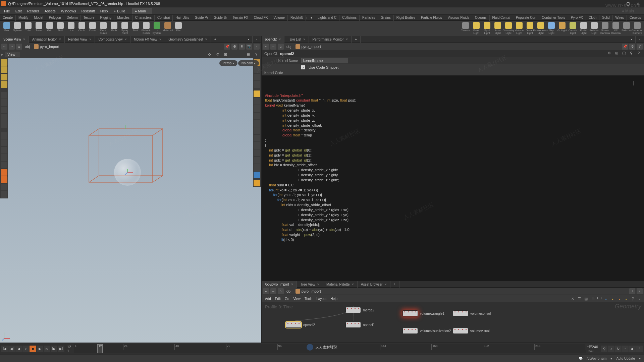 The width and height of the screenshot is (644, 362). What do you see at coordinates (257, 47) in the screenshot?
I see `expand-icon: ▫` at bounding box center [257, 47].